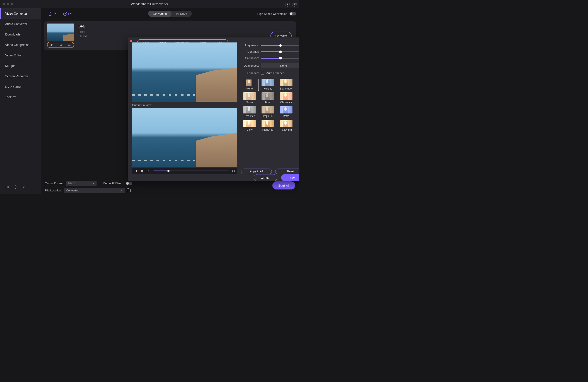 Image resolution: width=588 pixels, height=382 pixels. What do you see at coordinates (129, 191) in the screenshot?
I see `open-folder-icon` at bounding box center [129, 191].